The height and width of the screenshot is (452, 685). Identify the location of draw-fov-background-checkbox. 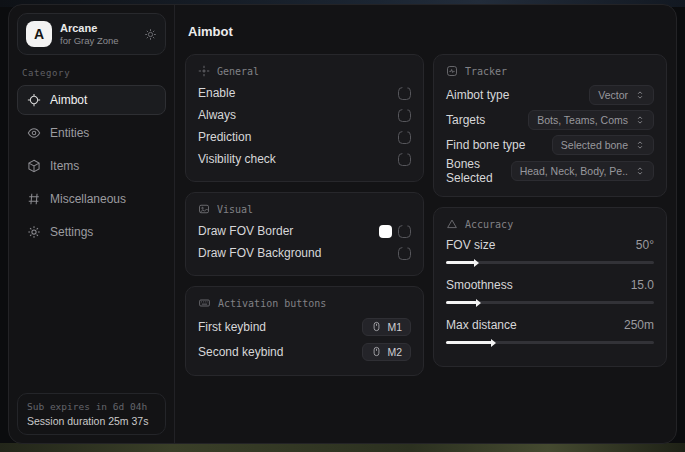
(404, 254).